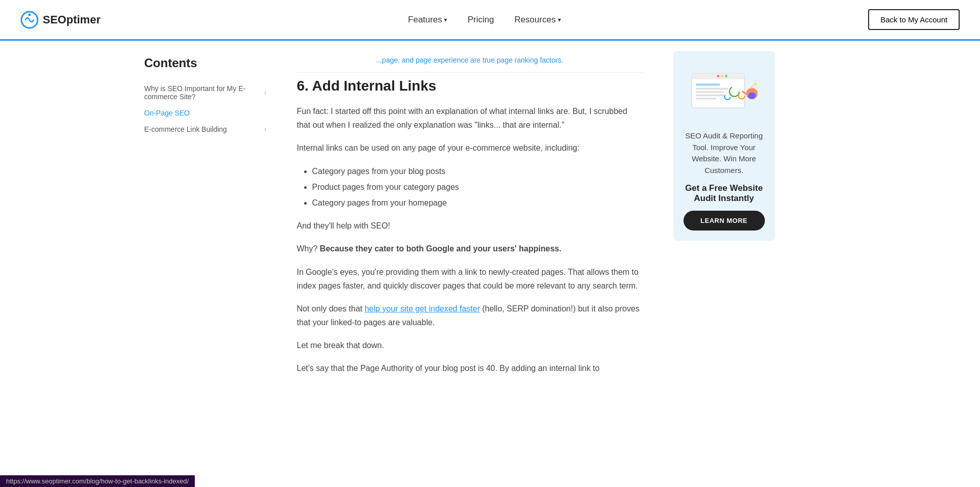 This screenshot has width=980, height=487. I want to click on paragraph-1: Fun fact: I started off this point with …, so click(470, 118).